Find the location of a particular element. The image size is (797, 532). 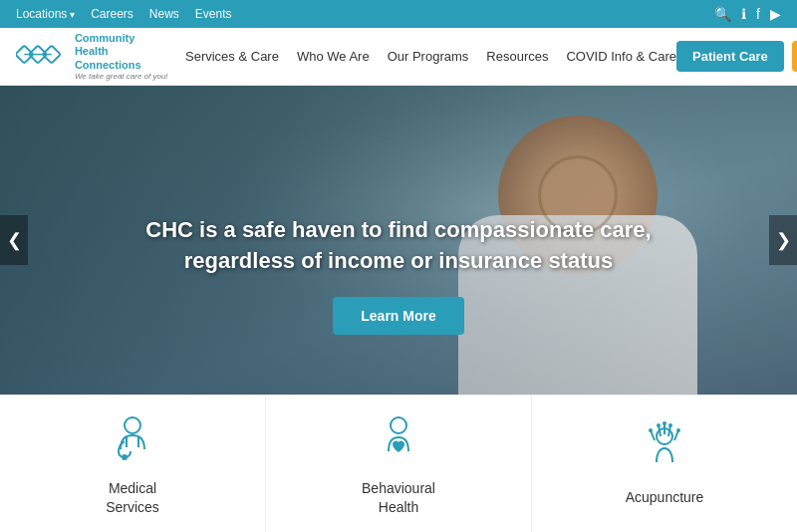

medical-services-label: MedicalServices is located at coordinates (133, 497).